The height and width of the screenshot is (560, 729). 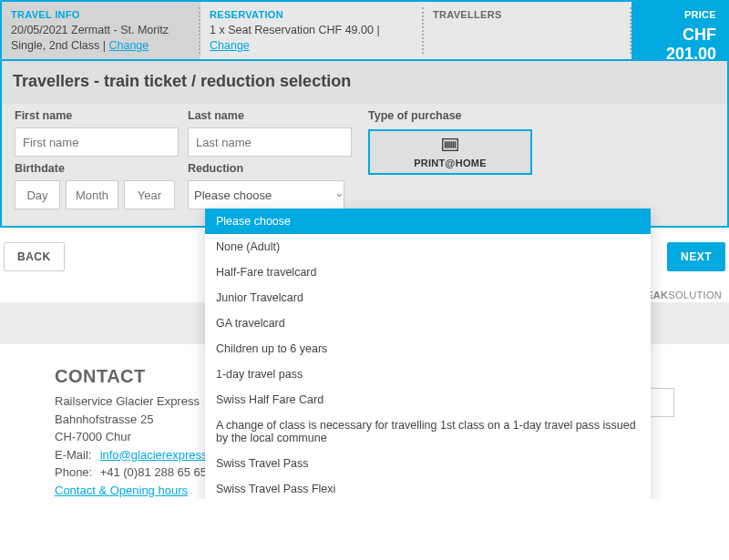 What do you see at coordinates (101, 31) in the screenshot?
I see `step-travel-info: TRAVEL INFO 20/05/2021 Zermatt - St. Mor…` at bounding box center [101, 31].